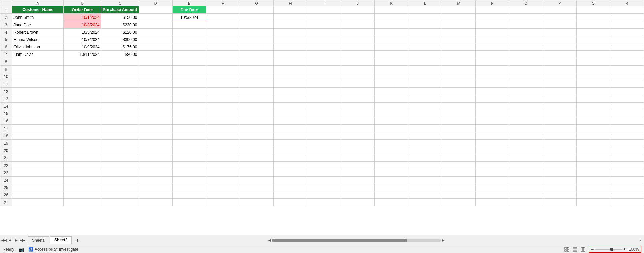  I want to click on cell-h2, so click(290, 17).